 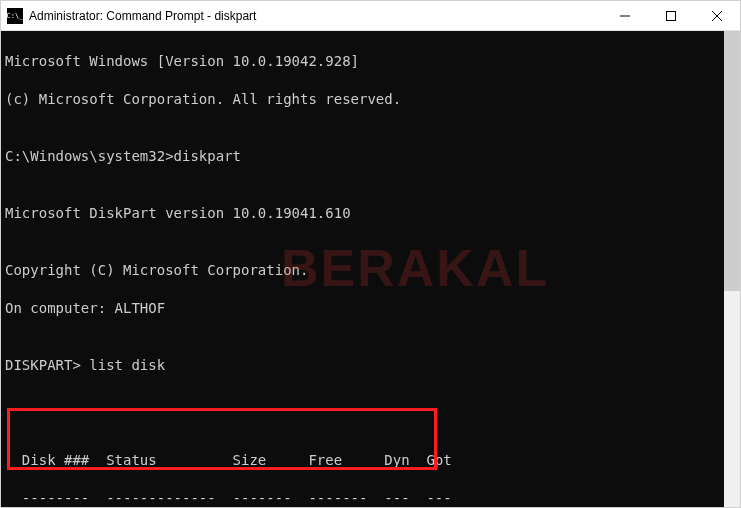 What do you see at coordinates (732, 269) in the screenshot?
I see `vertical-scrollbar` at bounding box center [732, 269].